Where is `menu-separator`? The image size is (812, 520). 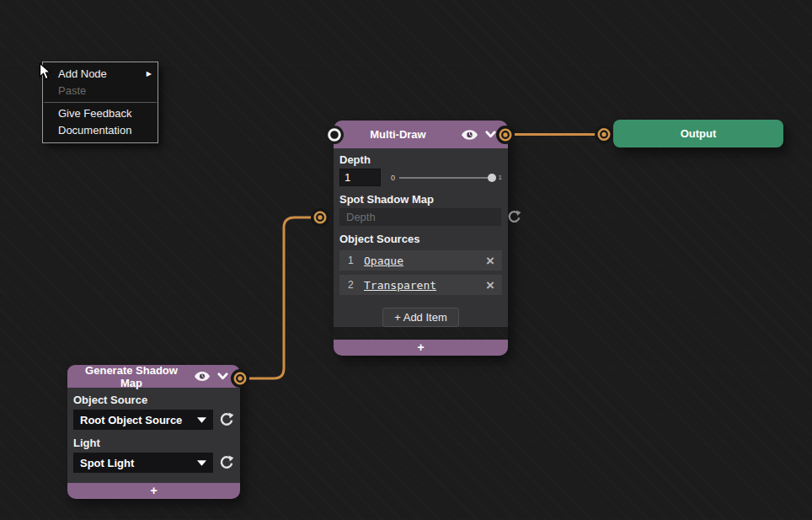 menu-separator is located at coordinates (100, 103).